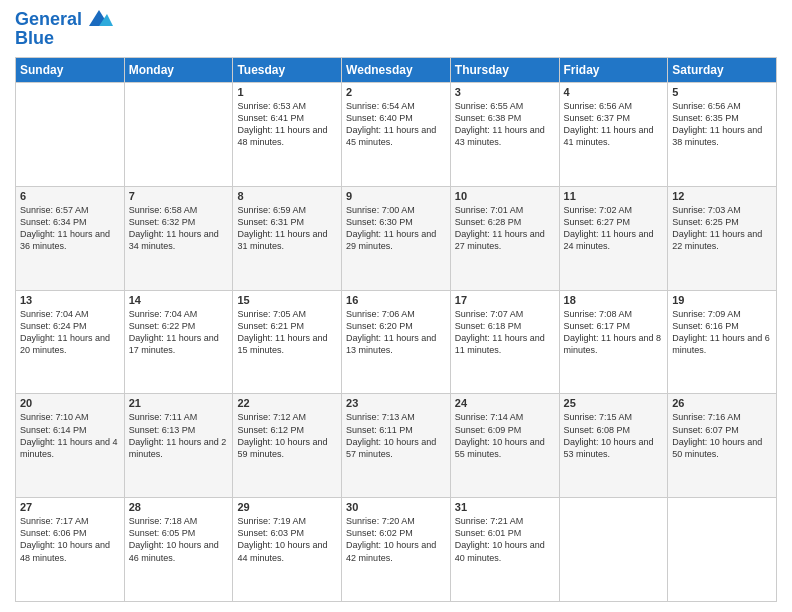 The width and height of the screenshot is (792, 612). I want to click on day-number: 26, so click(722, 403).